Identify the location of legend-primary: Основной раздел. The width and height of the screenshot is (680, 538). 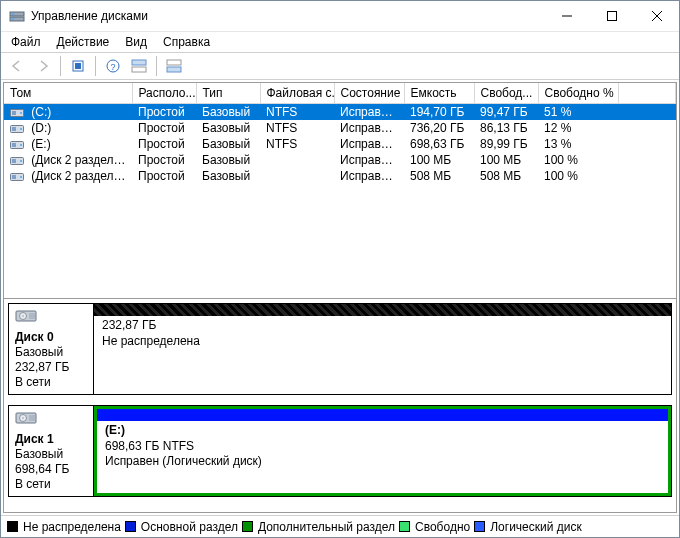
(190, 527).